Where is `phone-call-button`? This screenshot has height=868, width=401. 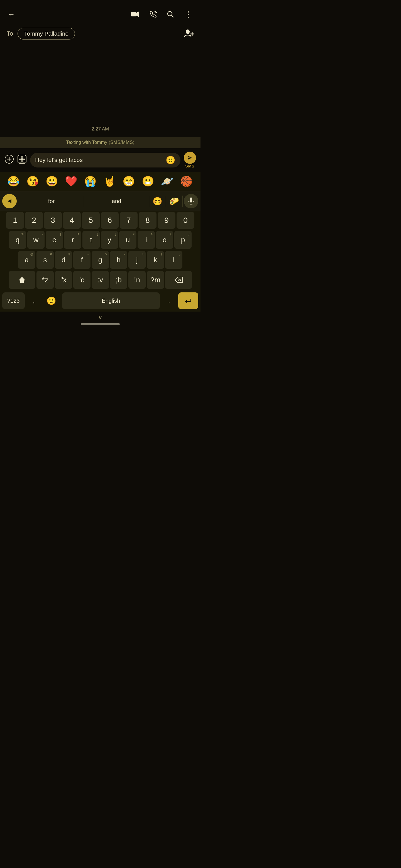
phone-call-button is located at coordinates (153, 14).